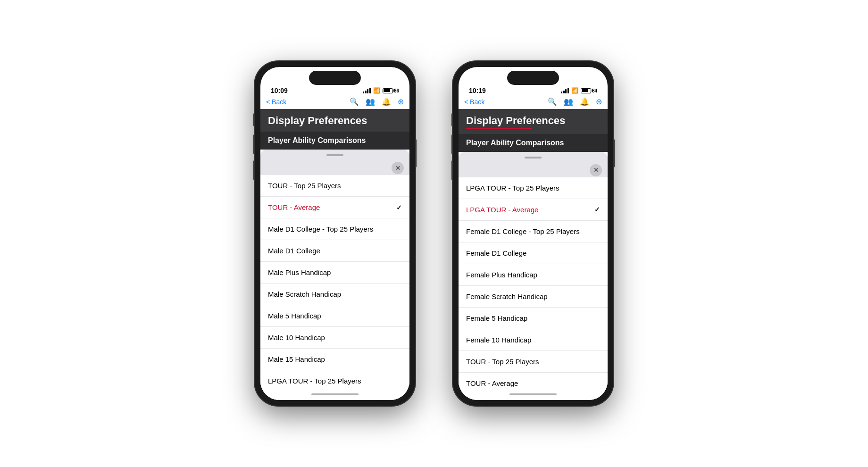  Describe the element at coordinates (589, 91) in the screenshot. I see `battery-icon-right: 84` at that location.